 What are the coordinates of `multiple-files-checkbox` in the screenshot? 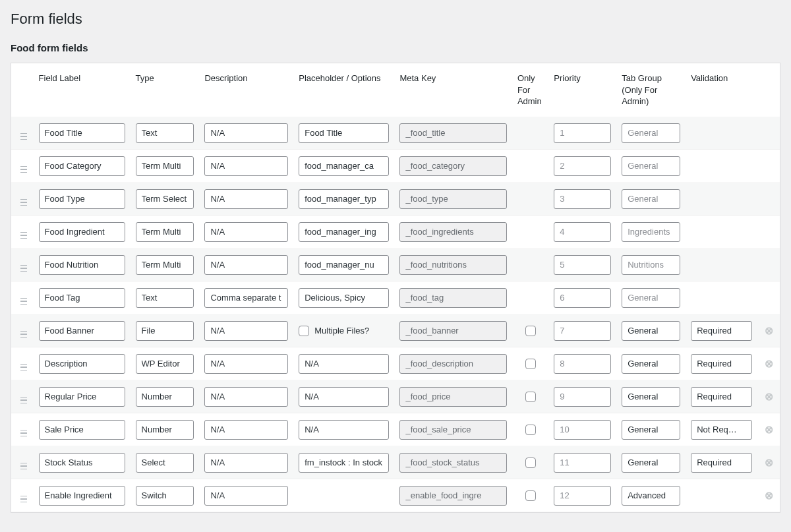 It's located at (304, 331).